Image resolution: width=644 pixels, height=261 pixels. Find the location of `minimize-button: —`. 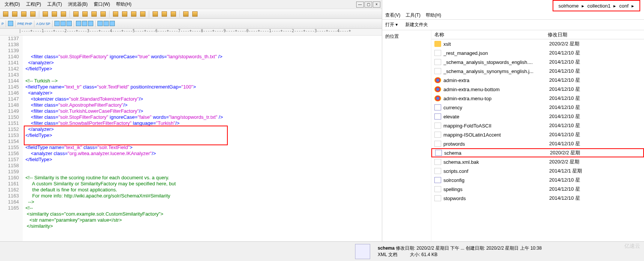

minimize-button: — is located at coordinates (360, 5).